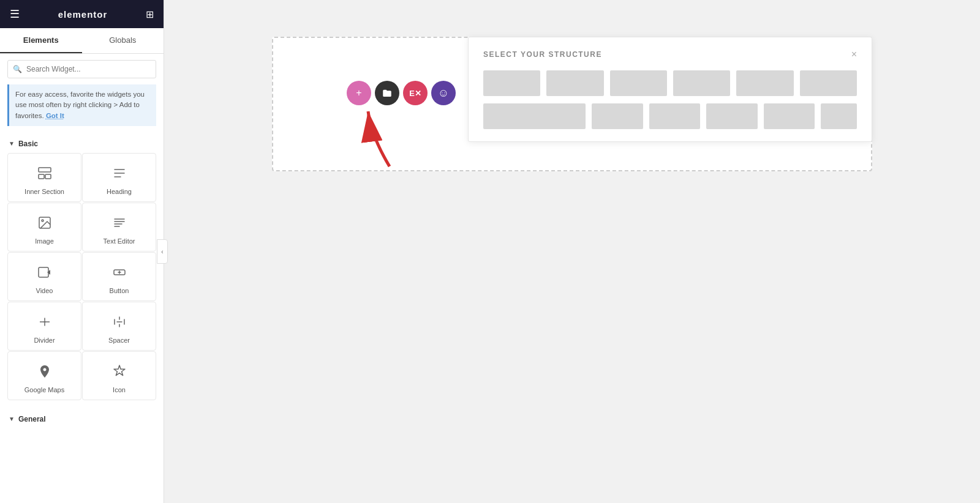 This screenshot has width=980, height=503. Describe the element at coordinates (12, 419) in the screenshot. I see `section-general-arrow: ▼` at that location.